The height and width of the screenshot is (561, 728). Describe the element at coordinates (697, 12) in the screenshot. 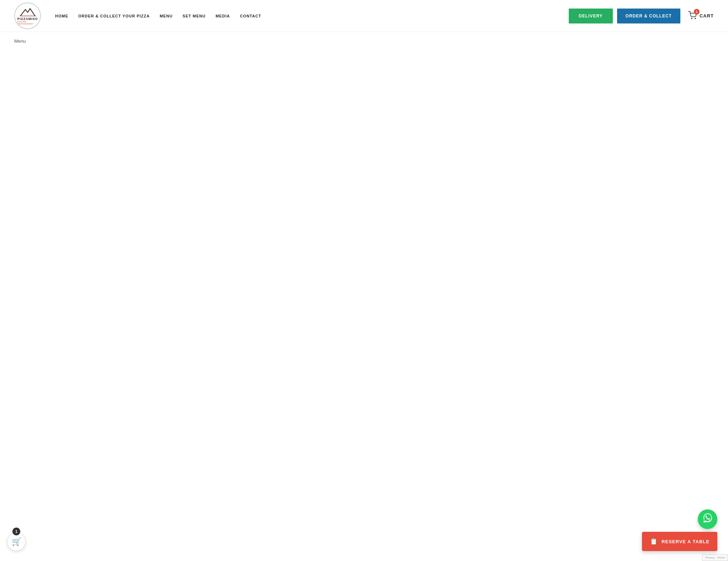

I see `cart-badge: 1` at that location.